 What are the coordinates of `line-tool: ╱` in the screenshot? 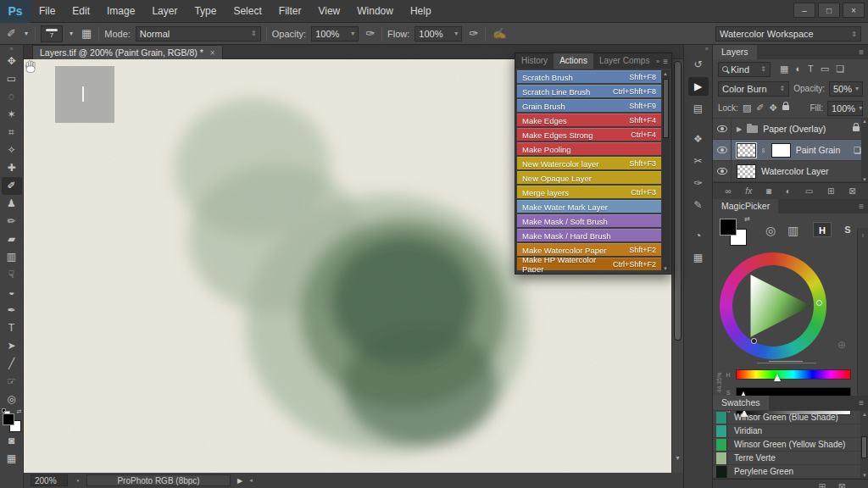 It's located at (12, 364).